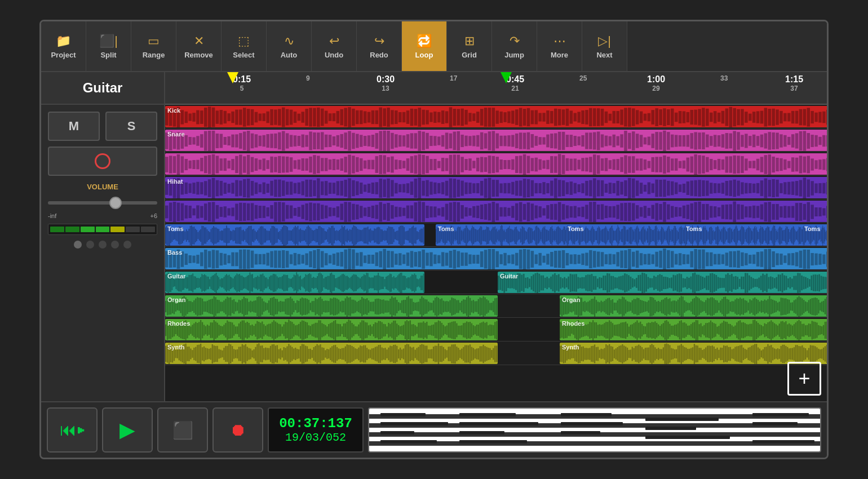  I want to click on track-clip-snare: Snare, so click(496, 140).